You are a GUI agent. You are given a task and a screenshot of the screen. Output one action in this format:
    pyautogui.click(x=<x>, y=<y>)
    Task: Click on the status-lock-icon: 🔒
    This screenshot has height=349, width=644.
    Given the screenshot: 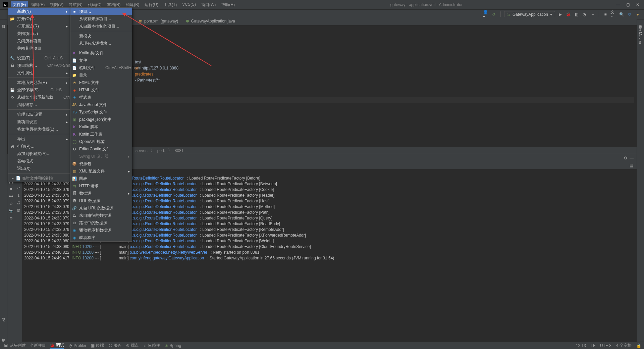 What is the action you would take?
    pyautogui.click(x=639, y=346)
    